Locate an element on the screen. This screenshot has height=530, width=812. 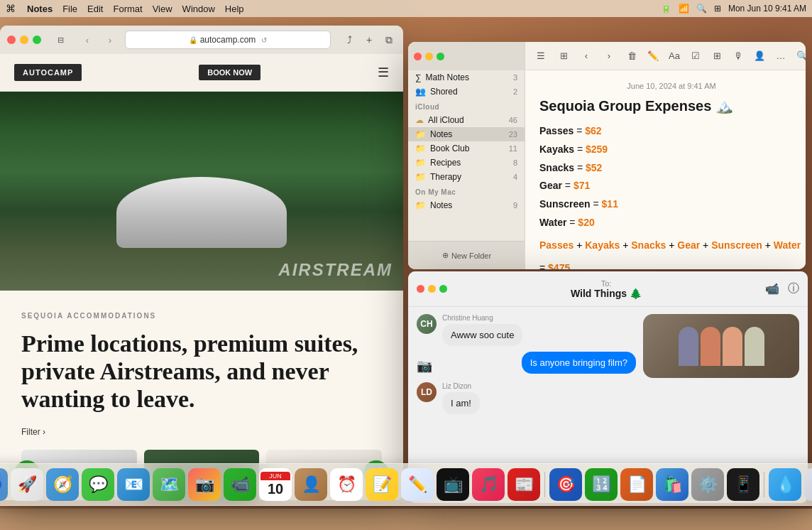
notes-maximize-button is located at coordinates (440, 57).